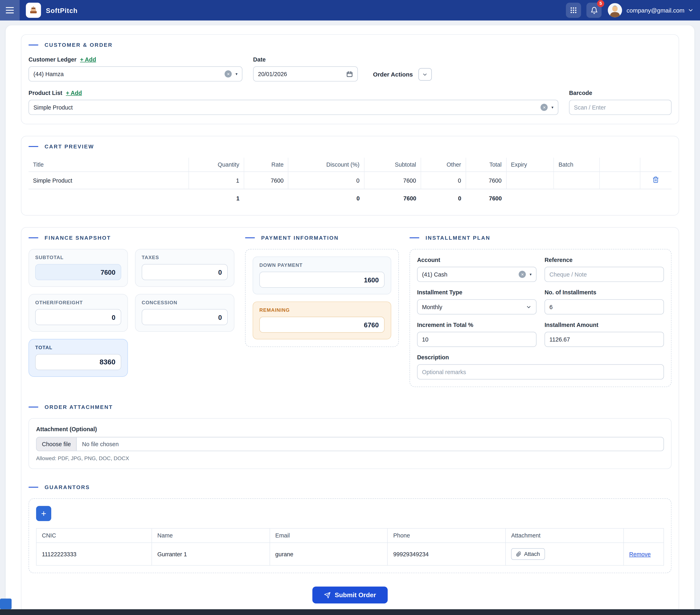 The image size is (700, 615). Describe the element at coordinates (620, 93) in the screenshot. I see `barcode-label: Barcode` at that location.